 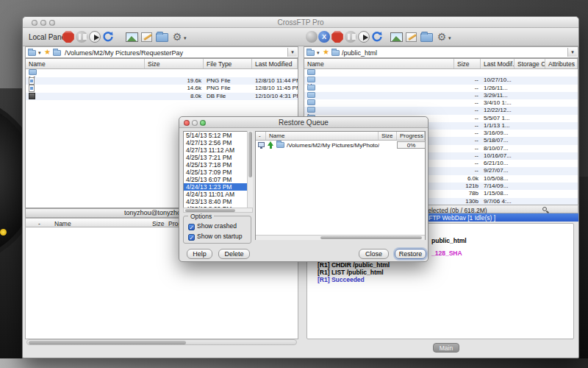 I want to click on remote-edit-icon, so click(x=412, y=37).